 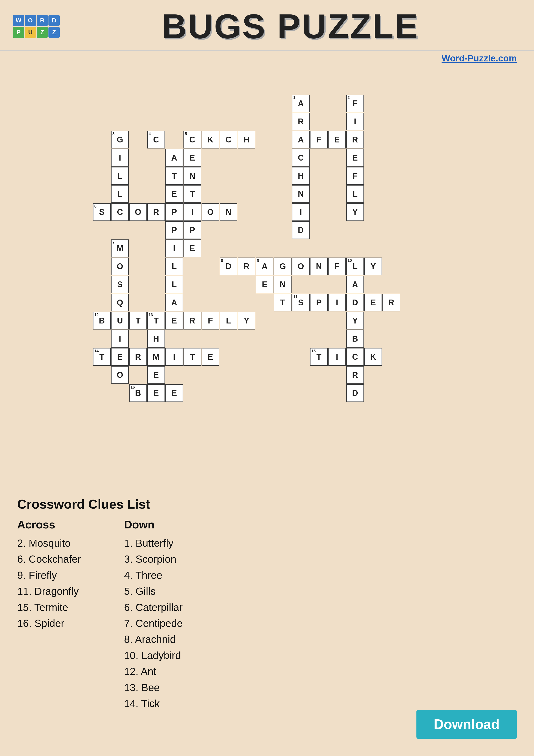 What do you see at coordinates (153, 672) in the screenshot?
I see `clue-down-12: 12. Ant` at bounding box center [153, 672].